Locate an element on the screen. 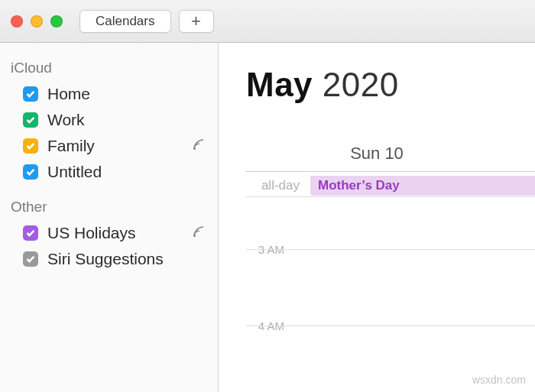 The height and width of the screenshot is (392, 535). zoom-window-icon is located at coordinates (57, 21).